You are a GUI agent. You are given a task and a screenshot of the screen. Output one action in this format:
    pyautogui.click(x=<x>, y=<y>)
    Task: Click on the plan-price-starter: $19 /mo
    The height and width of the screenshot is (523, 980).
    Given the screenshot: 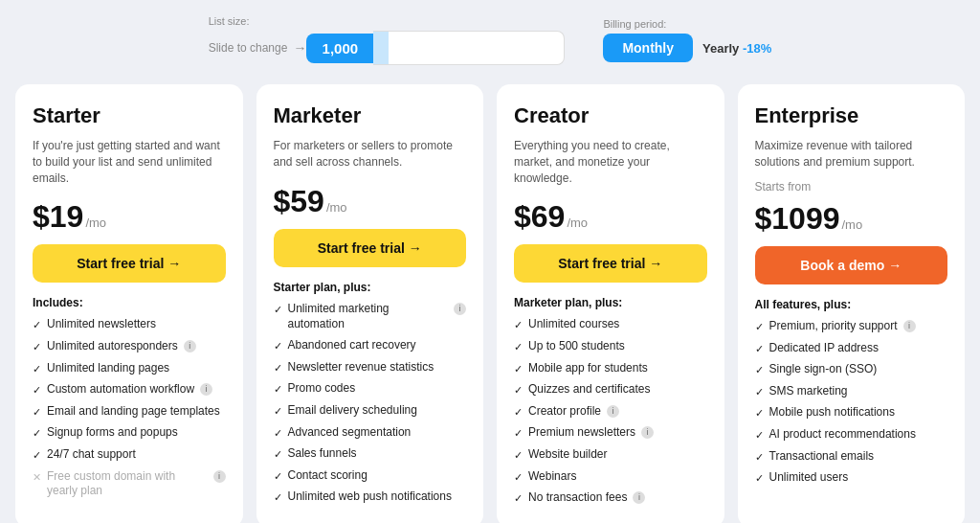 What is the action you would take?
    pyautogui.click(x=129, y=216)
    